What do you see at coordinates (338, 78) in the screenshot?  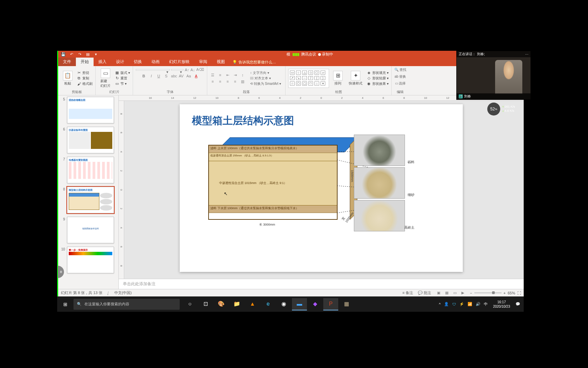 I see `arrange-button: ⊞排列` at bounding box center [338, 78].